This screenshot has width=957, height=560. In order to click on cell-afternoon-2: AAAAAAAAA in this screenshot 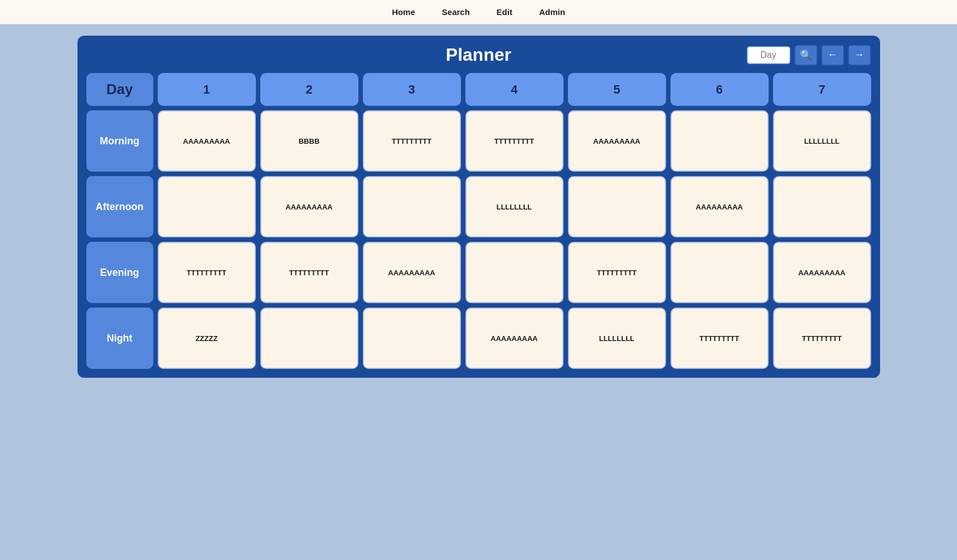, I will do `click(309, 207)`.